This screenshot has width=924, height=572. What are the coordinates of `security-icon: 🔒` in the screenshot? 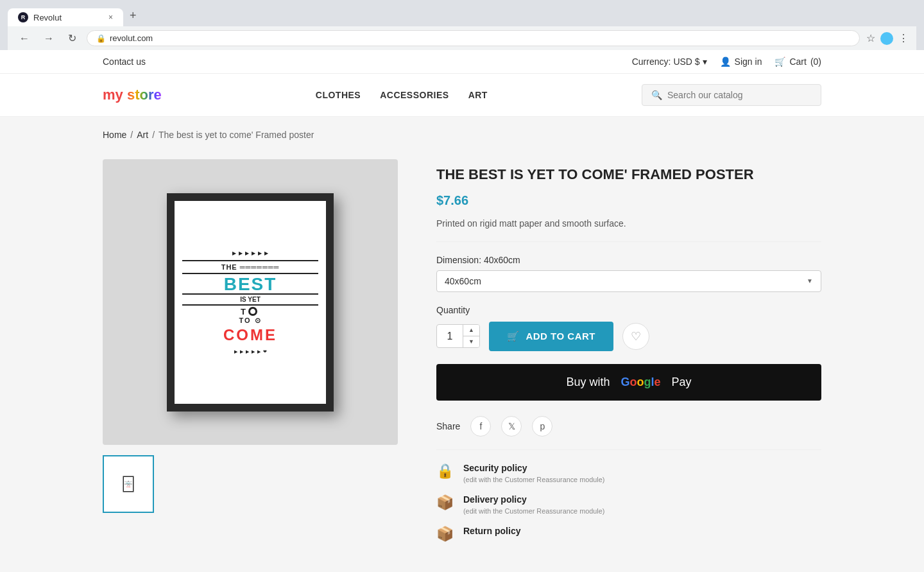 It's located at (445, 471).